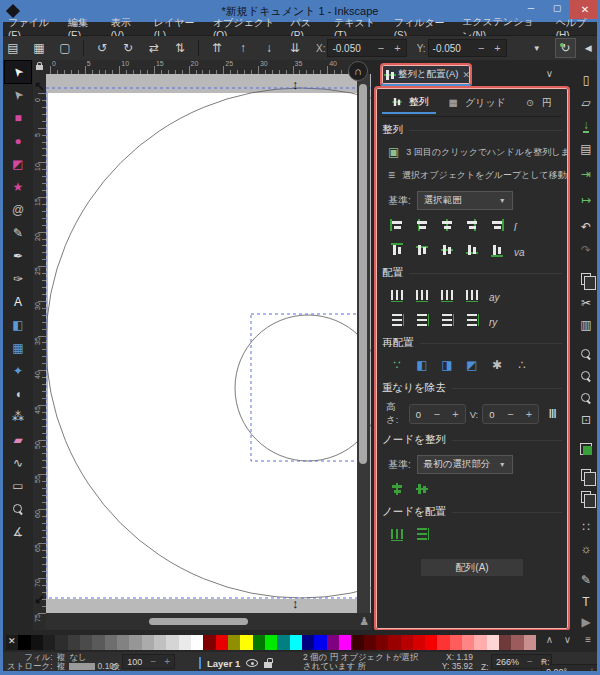  What do you see at coordinates (153, 662) in the screenshot?
I see `opacity-minus-button: −` at bounding box center [153, 662].